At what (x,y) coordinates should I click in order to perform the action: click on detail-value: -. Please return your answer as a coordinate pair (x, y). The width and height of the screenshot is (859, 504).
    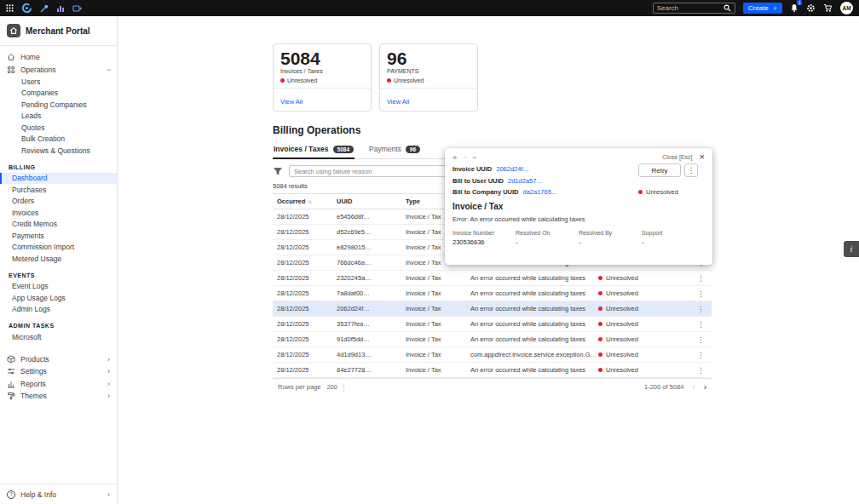
    Looking at the image, I should click on (673, 242).